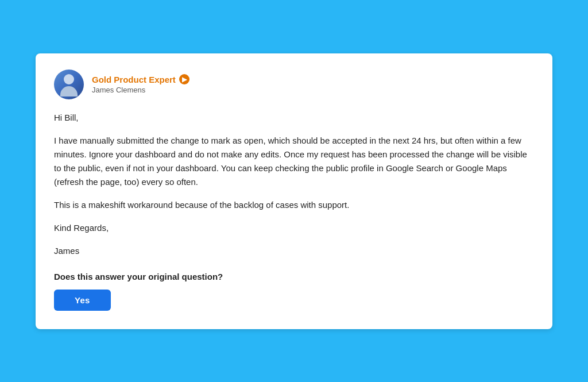 The image size is (588, 382). What do you see at coordinates (184, 79) in the screenshot?
I see `gold-expert-badge-icon: ▶` at bounding box center [184, 79].